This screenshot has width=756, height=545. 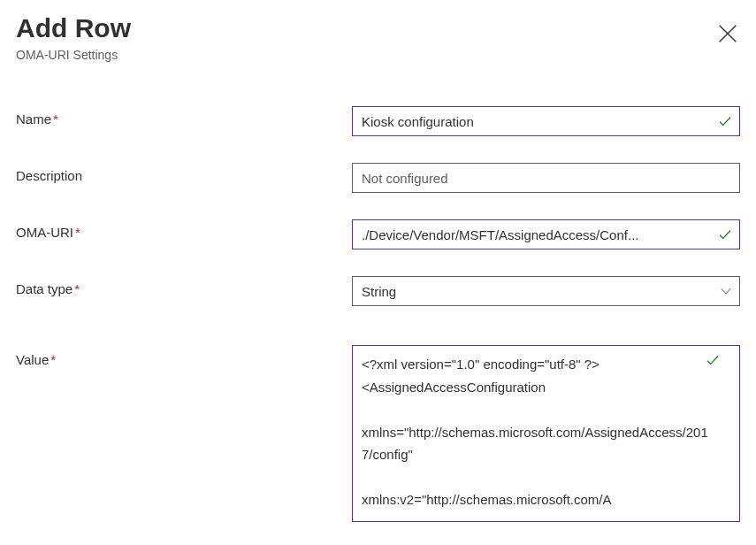 What do you see at coordinates (184, 117) in the screenshot?
I see `name-label: Name*` at bounding box center [184, 117].